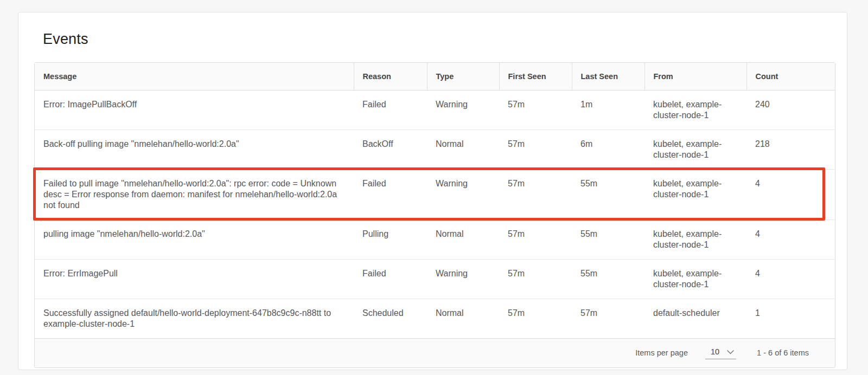  What do you see at coordinates (791, 109) in the screenshot?
I see `cell-count: 240` at bounding box center [791, 109].